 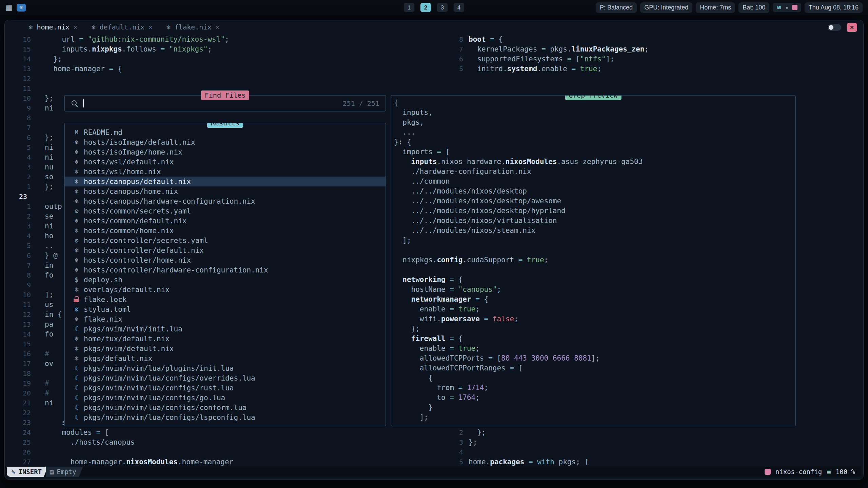 I want to click on tab-default.nix: ❄default.nix×, so click(x=122, y=27).